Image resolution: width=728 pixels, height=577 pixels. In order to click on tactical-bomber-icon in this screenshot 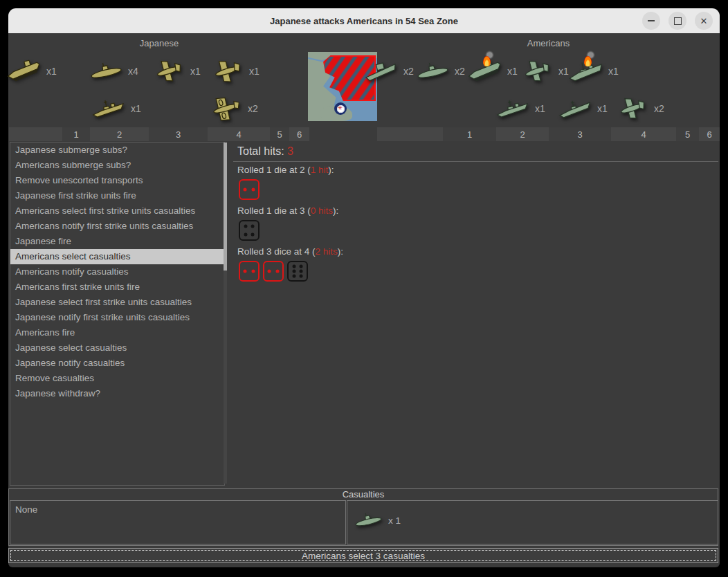, I will do `click(227, 71)`.